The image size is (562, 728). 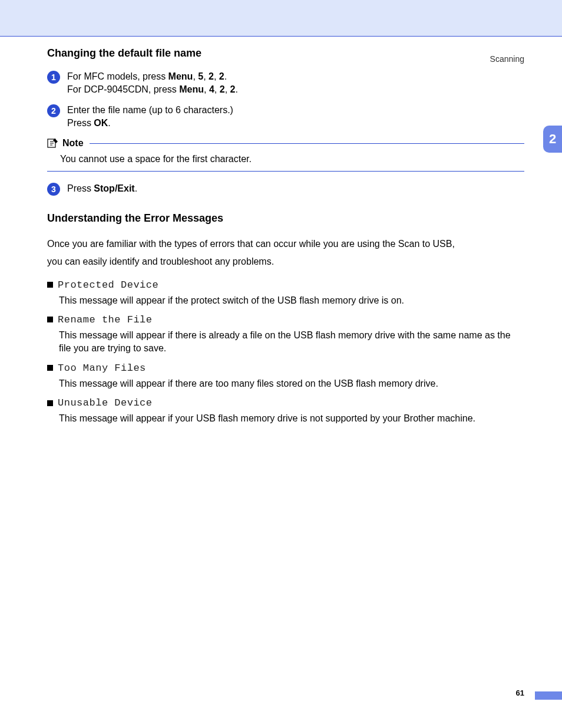 I want to click on error-title: Too Many Files, so click(x=102, y=368).